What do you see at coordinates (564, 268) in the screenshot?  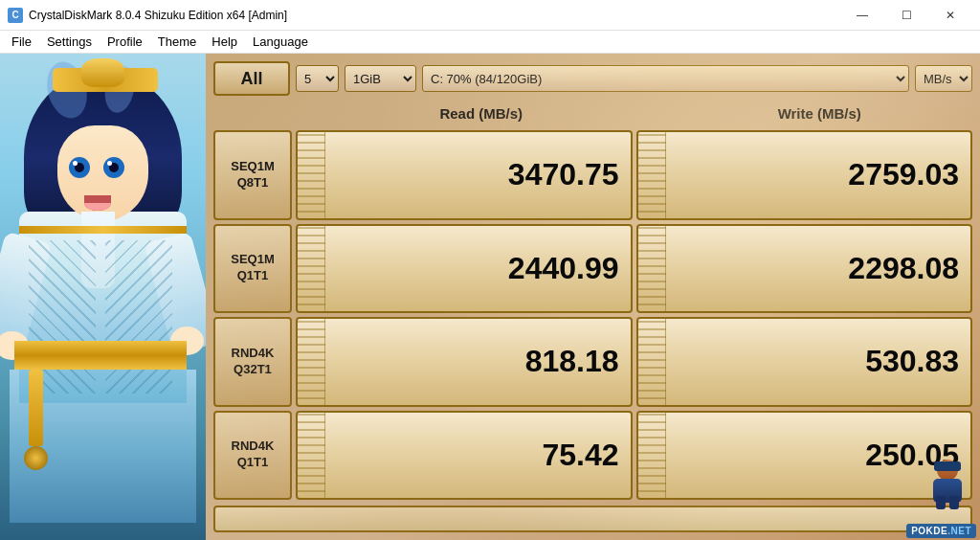 I see `read-number-seq1m-q1t1: 2440.99` at bounding box center [564, 268].